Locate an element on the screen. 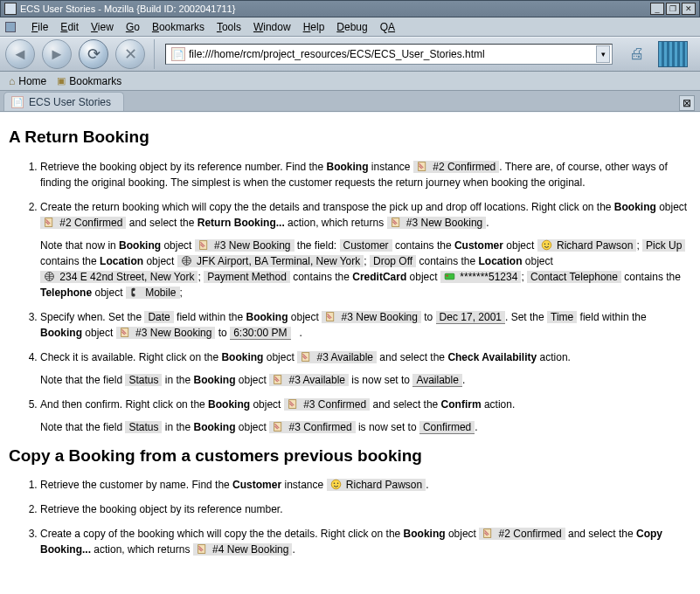  window-close-button: ✕ is located at coordinates (689, 9).